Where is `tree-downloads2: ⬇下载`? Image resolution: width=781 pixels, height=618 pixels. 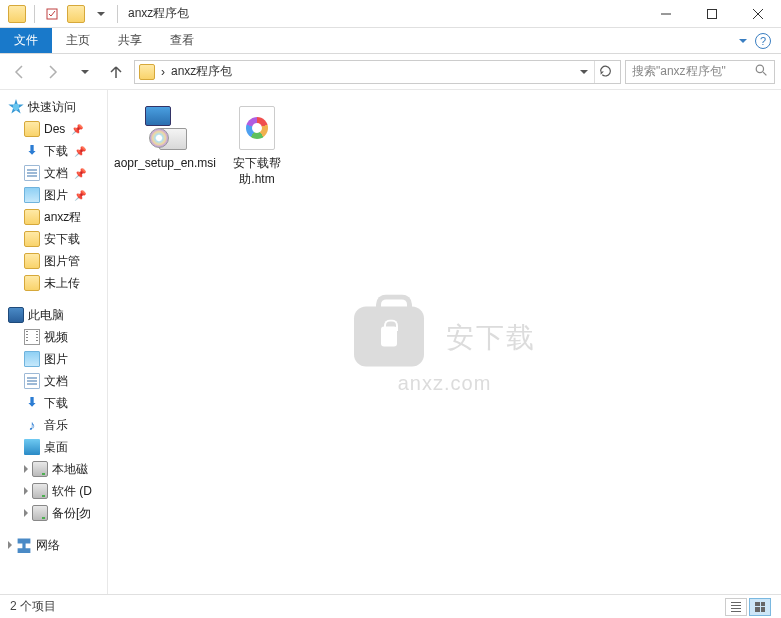 tree-downloads2: ⬇下载 is located at coordinates (54, 403).